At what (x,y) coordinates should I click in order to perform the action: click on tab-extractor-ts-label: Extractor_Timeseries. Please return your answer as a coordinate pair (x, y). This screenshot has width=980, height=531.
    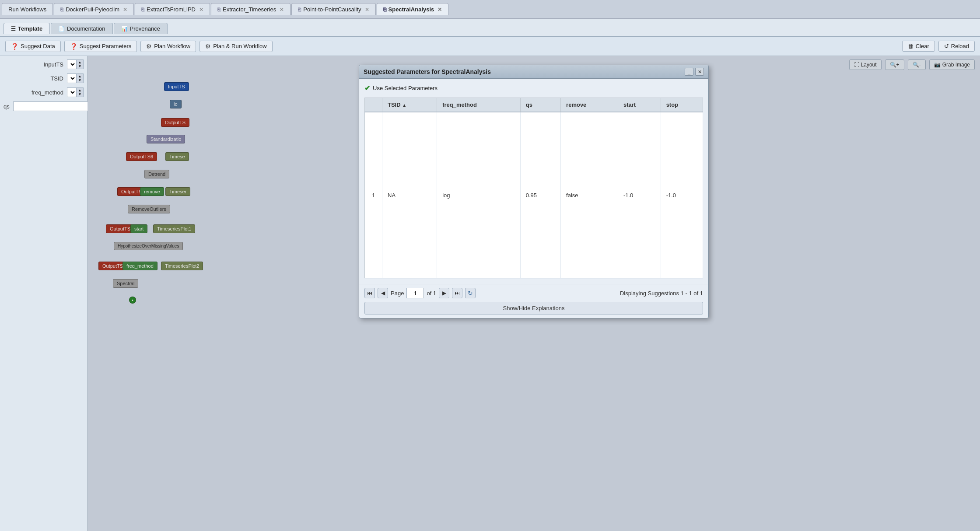
    Looking at the image, I should click on (249, 10).